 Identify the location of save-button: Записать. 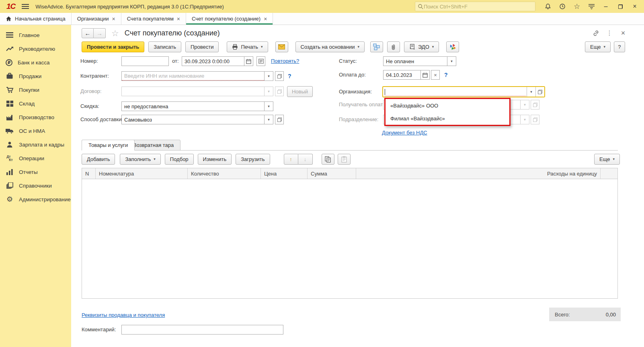
(165, 47).